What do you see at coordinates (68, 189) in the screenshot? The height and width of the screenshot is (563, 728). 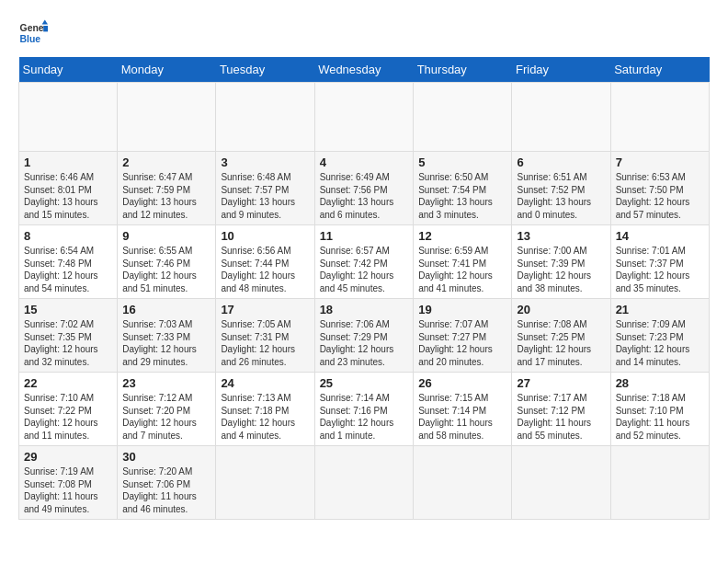 I see `calendar-cell: 1Sunrise: 6:46 AM Sunset: 8:01 PM Daylig…` at bounding box center [68, 189].